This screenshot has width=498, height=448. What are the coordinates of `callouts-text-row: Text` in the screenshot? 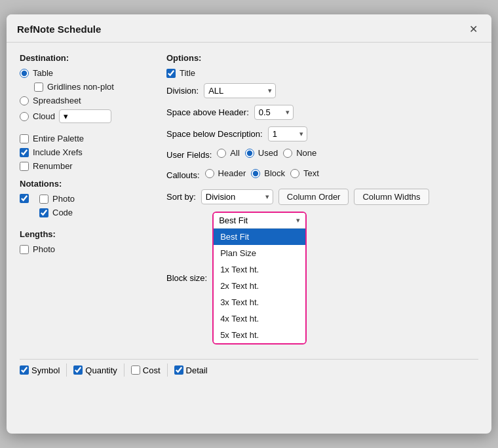 It's located at (305, 173).